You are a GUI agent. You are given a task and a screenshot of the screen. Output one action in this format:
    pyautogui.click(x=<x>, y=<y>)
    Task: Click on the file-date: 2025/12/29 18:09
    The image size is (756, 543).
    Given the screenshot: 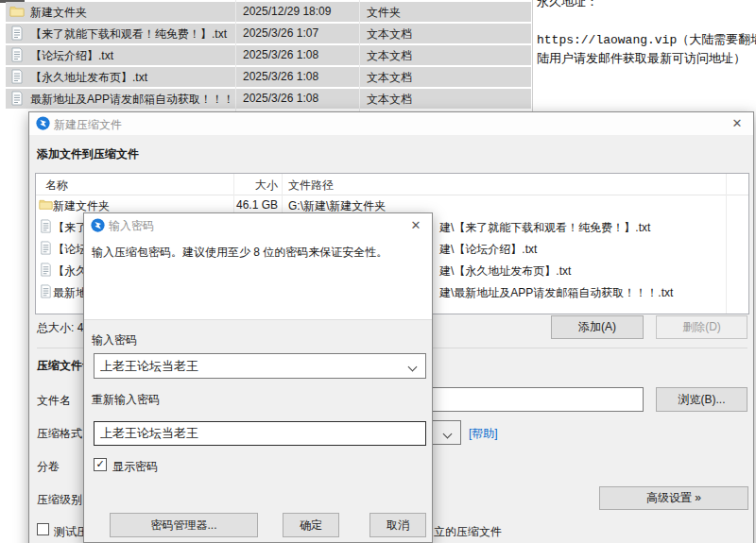 What is the action you would take?
    pyautogui.click(x=300, y=11)
    